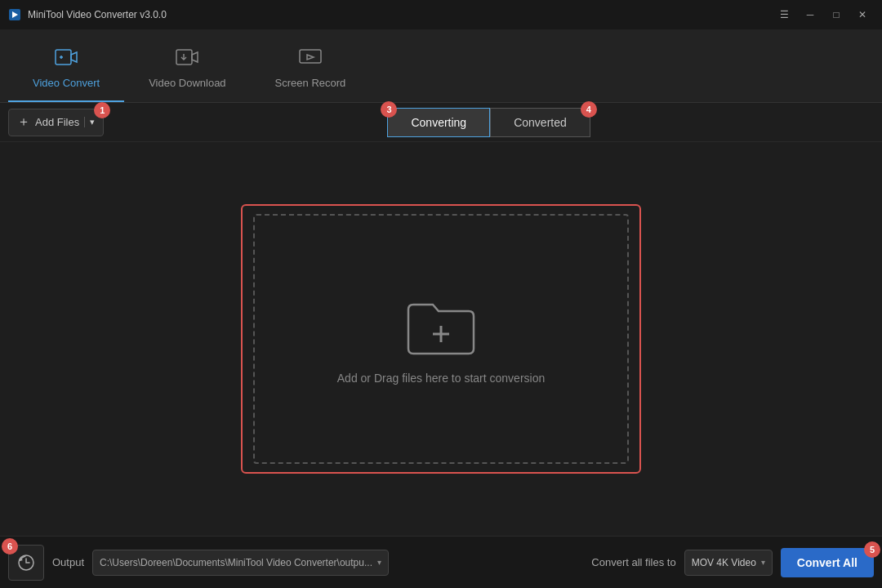 The image size is (882, 588). What do you see at coordinates (90, 122) in the screenshot?
I see `dropdown-arrow-icon: ▾` at bounding box center [90, 122].